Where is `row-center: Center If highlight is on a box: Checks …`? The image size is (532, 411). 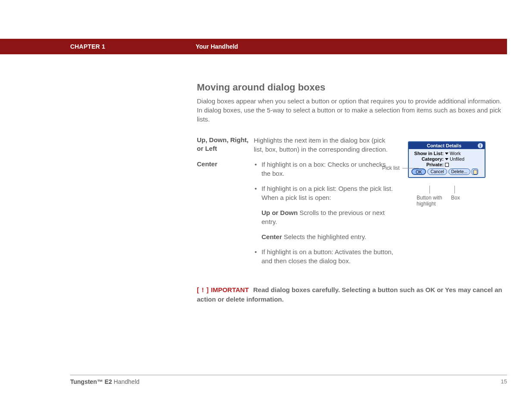 row-center: Center If highlight is on a box: Checks … is located at coordinates (296, 215).